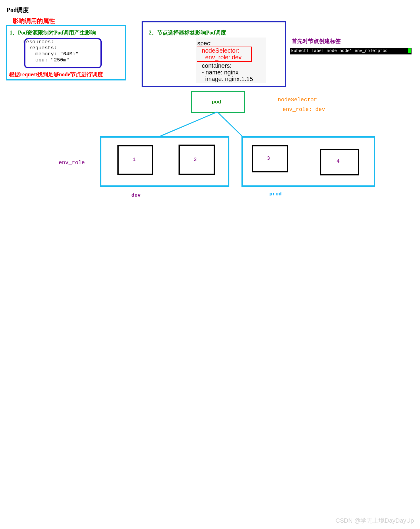 The image size is (420, 529). Describe the element at coordinates (226, 79) in the screenshot. I see `box2-c3: image: nginx:1.15` at that location.